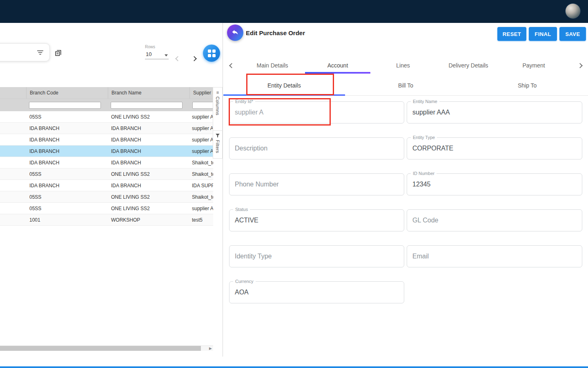  Describe the element at coordinates (534, 65) in the screenshot. I see `tab-payment: Payment` at that location.